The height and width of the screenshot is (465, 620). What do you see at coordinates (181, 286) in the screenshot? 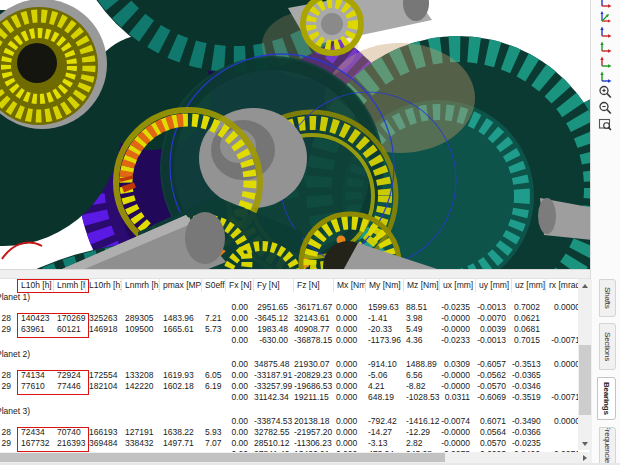
I see `column-header-pmax [MPa]: pmax [MPa]` at bounding box center [181, 286].